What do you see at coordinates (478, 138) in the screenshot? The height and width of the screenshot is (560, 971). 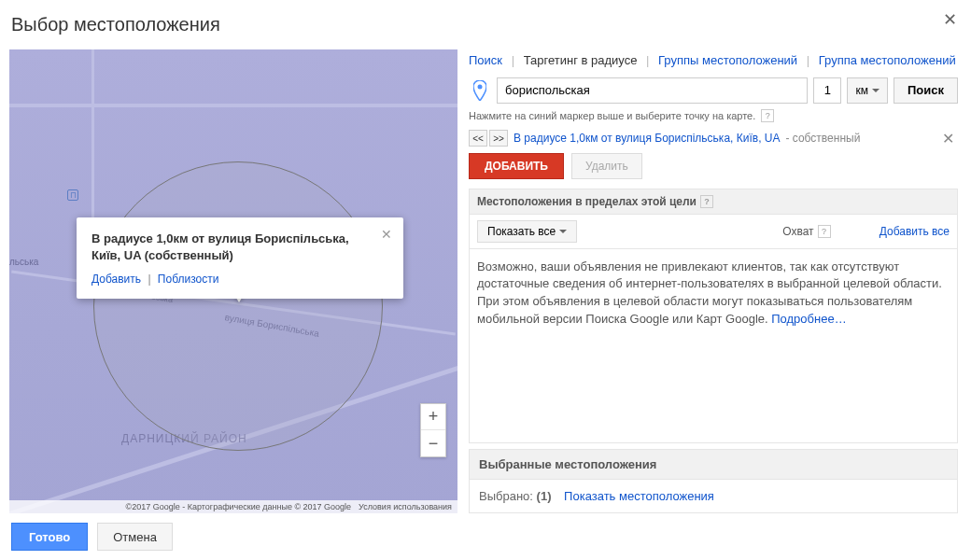 I see `prev-arrow-button: <<` at bounding box center [478, 138].